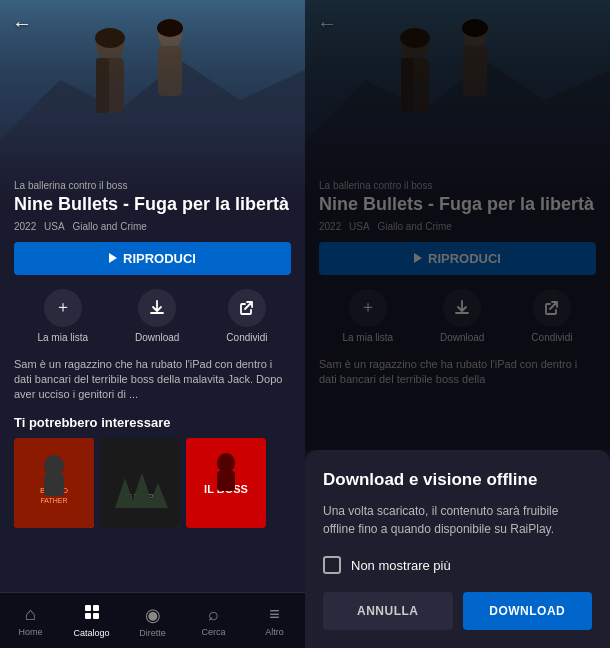 This screenshot has width=610, height=648. I want to click on more-icon: ≡, so click(274, 614).